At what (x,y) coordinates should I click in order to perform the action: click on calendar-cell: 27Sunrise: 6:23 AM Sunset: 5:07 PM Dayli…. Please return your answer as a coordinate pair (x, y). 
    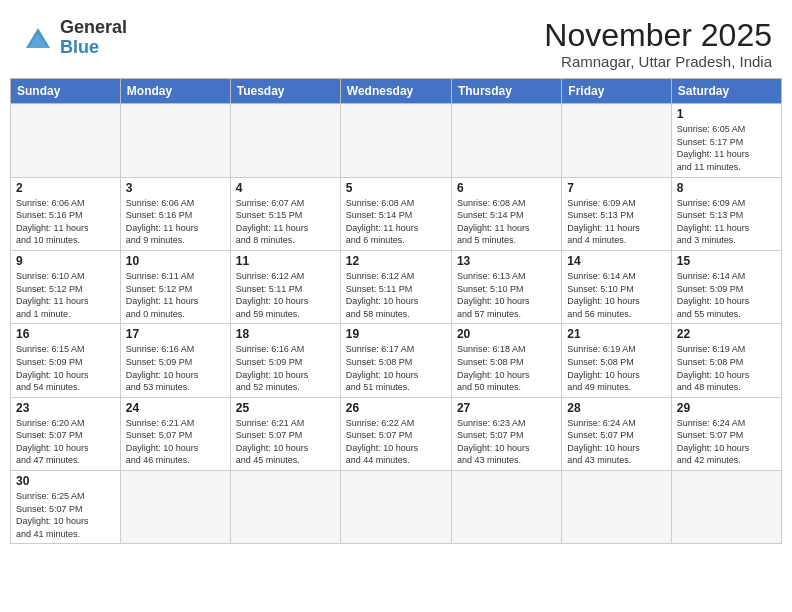
    Looking at the image, I should click on (506, 434).